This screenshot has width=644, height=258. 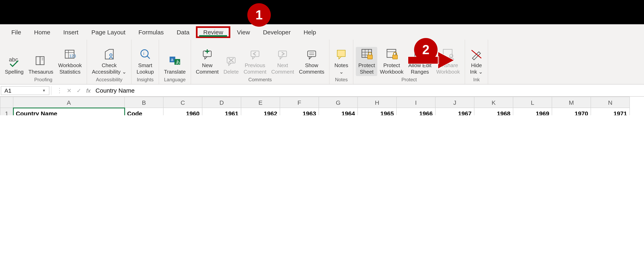 What do you see at coordinates (175, 65) in the screenshot?
I see `translate-button: aあTranslate` at bounding box center [175, 65].